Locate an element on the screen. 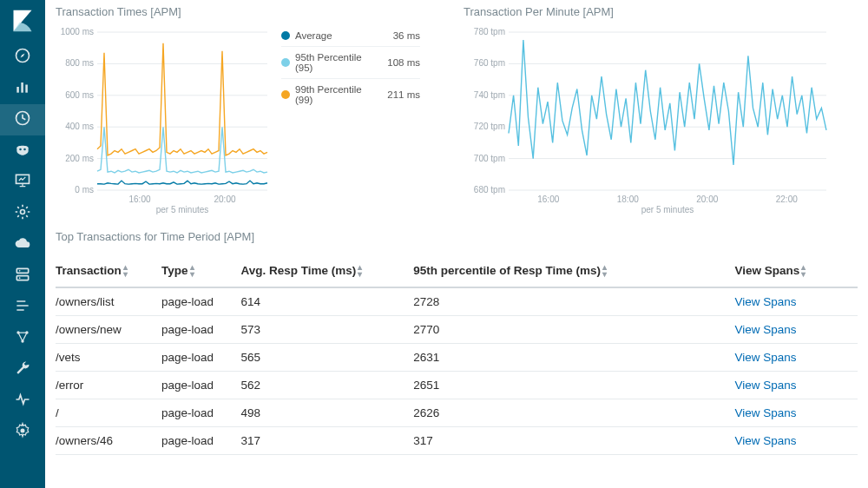 The width and height of the screenshot is (868, 488). cell-transaction: / is located at coordinates (108, 413).